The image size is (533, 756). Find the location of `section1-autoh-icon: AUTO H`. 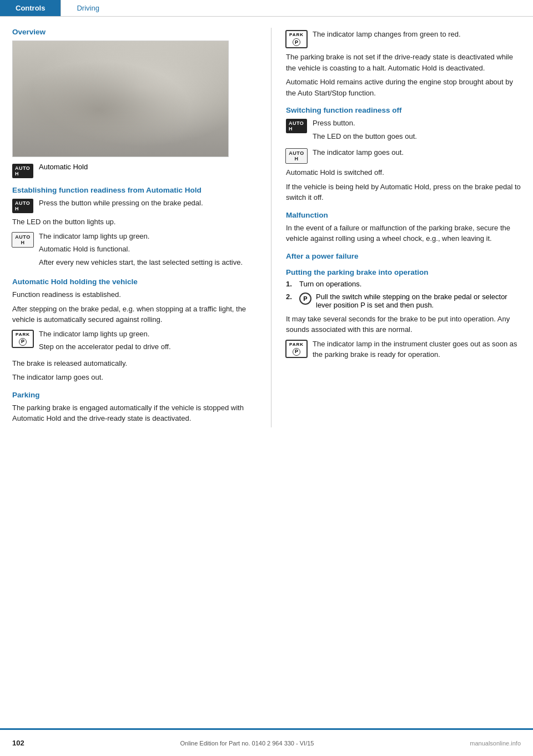

section1-autoh-icon: AUTO H is located at coordinates (23, 206).